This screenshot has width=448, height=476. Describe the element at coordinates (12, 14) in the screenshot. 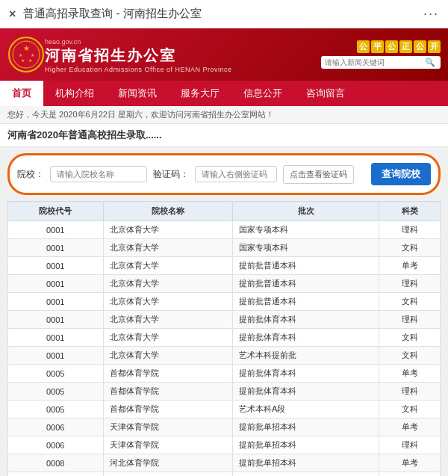

I see `close-button: ×` at that location.